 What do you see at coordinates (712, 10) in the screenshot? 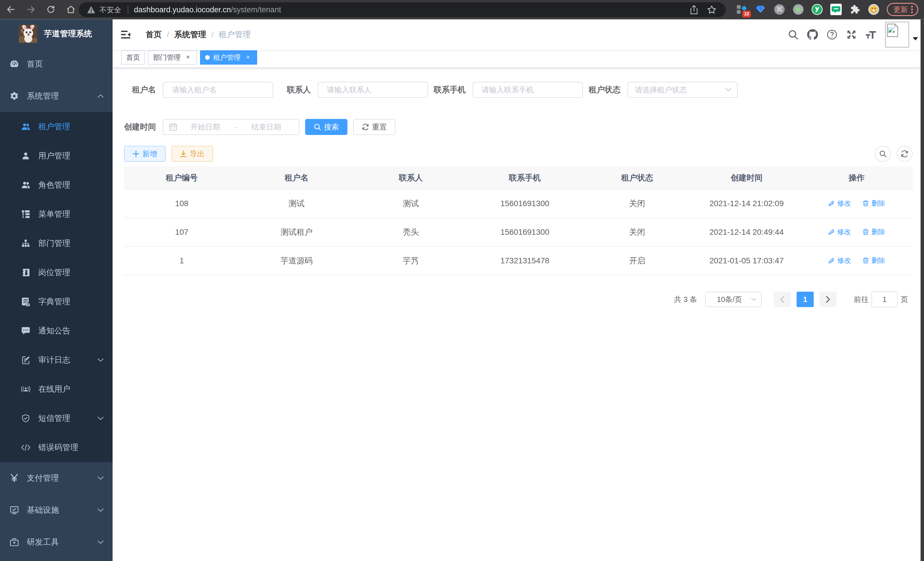
I see `bookmark-star-icon` at bounding box center [712, 10].